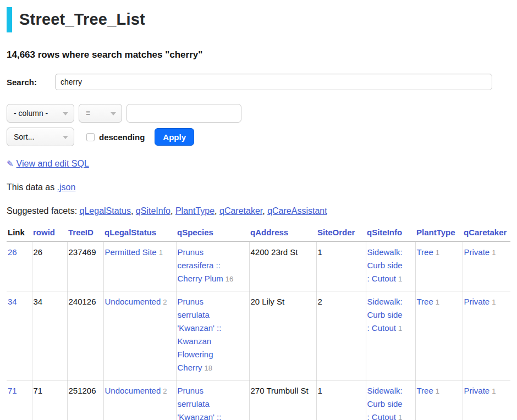 This screenshot has height=420, width=517. What do you see at coordinates (31, 187) in the screenshot?
I see `data-as-prefix: This data as` at bounding box center [31, 187].